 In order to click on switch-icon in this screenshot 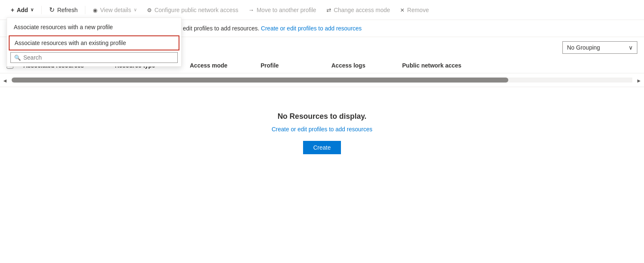, I will do `click(329, 10)`.